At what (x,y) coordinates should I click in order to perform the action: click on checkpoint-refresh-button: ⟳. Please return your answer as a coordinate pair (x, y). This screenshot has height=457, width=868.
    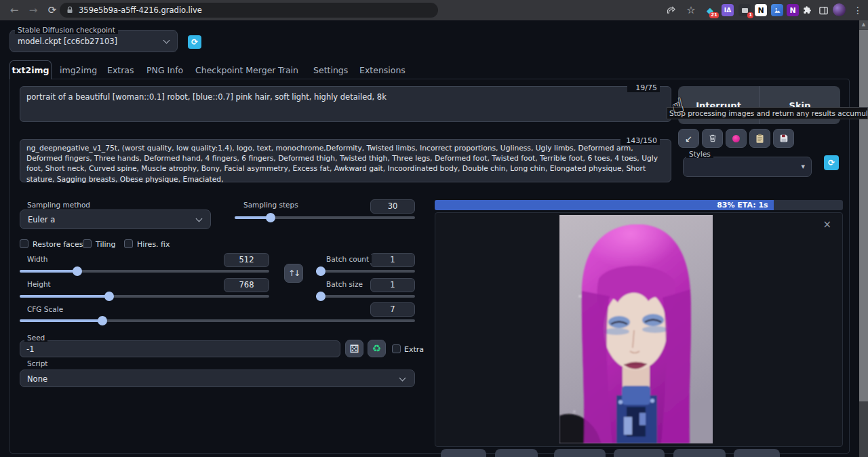
    Looking at the image, I should click on (195, 42).